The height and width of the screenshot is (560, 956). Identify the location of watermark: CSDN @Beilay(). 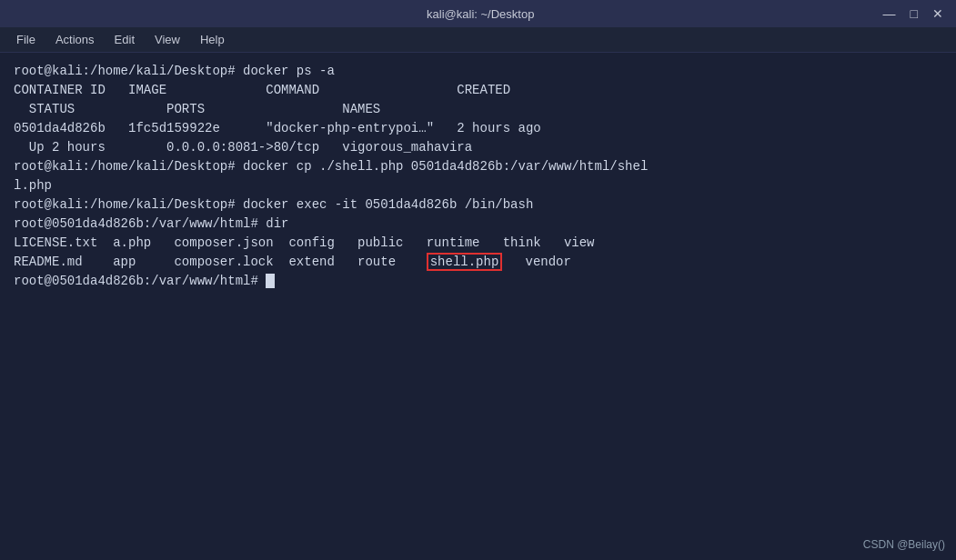
(904, 545).